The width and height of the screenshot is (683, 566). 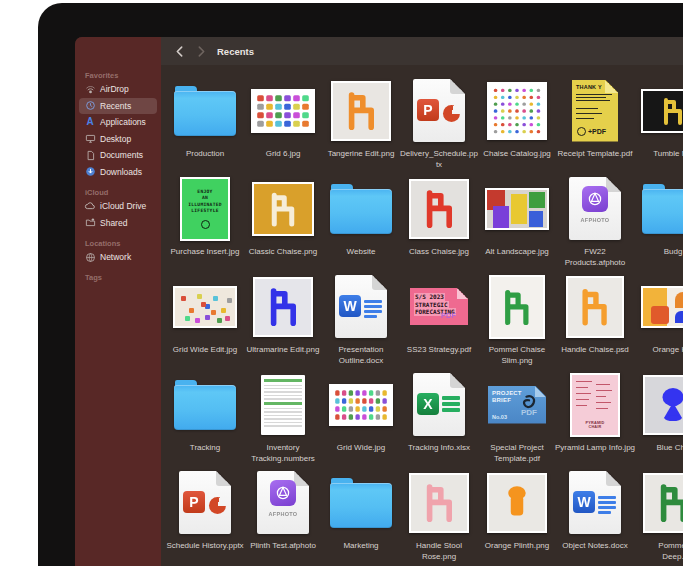 I want to click on sidebar-item-label: iCloud Drive, so click(x=123, y=206).